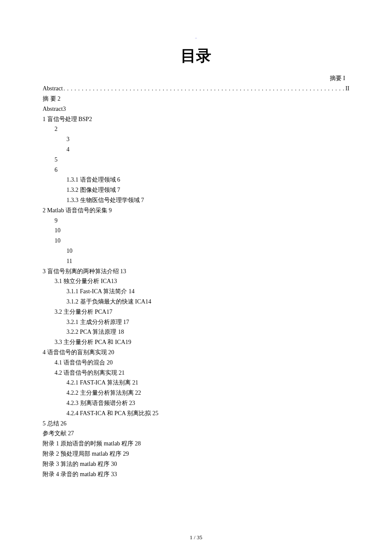  I want to click on toc-entry: 4.2.1 FAST-ICA 算法别离 21, so click(196, 383).